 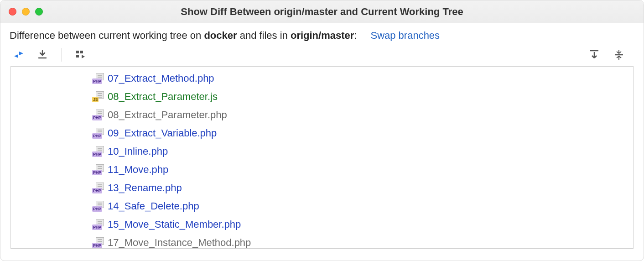 I want to click on collapse-all-button, so click(x=619, y=55).